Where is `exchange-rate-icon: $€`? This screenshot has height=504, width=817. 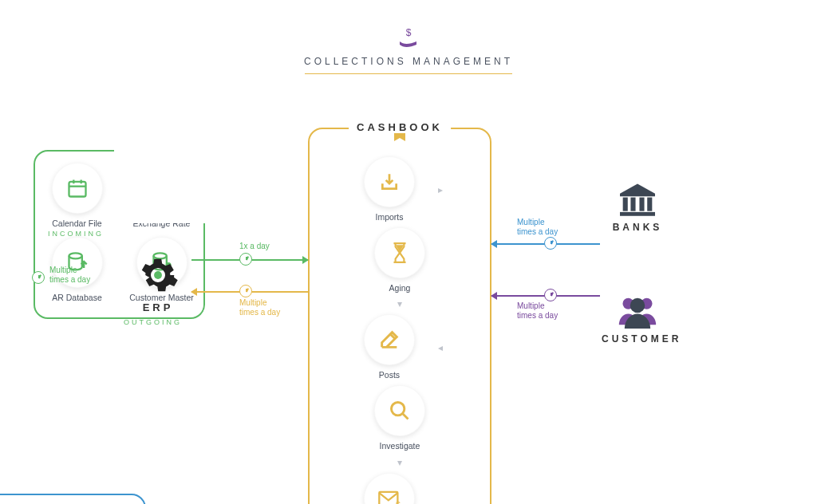
exchange-rate-icon: $€ is located at coordinates (162, 188).